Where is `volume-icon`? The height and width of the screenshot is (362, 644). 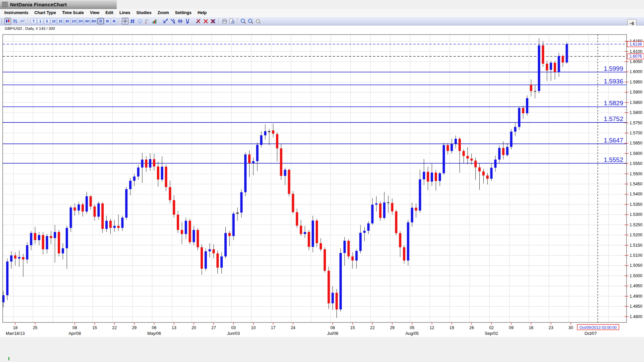
volume-icon is located at coordinates (155, 21).